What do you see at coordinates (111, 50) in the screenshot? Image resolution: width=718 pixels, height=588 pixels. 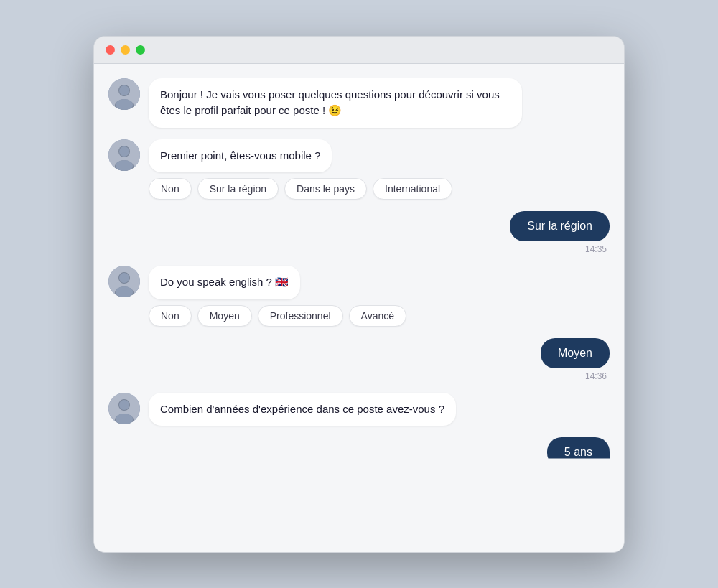 I see `close-button` at bounding box center [111, 50].